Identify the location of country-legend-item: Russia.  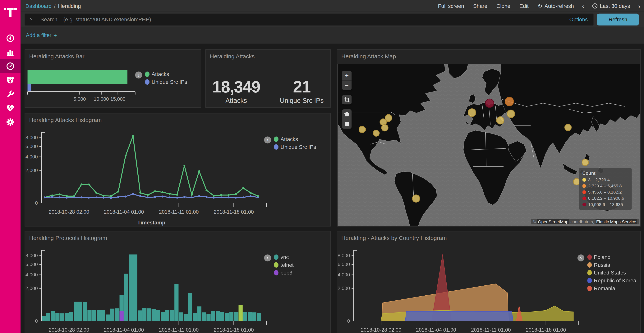
(612, 265).